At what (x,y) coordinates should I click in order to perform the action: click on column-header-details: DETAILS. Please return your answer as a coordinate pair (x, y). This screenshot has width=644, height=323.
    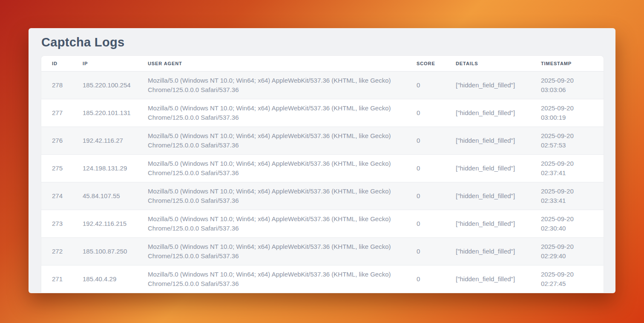
    Looking at the image, I should click on (498, 63).